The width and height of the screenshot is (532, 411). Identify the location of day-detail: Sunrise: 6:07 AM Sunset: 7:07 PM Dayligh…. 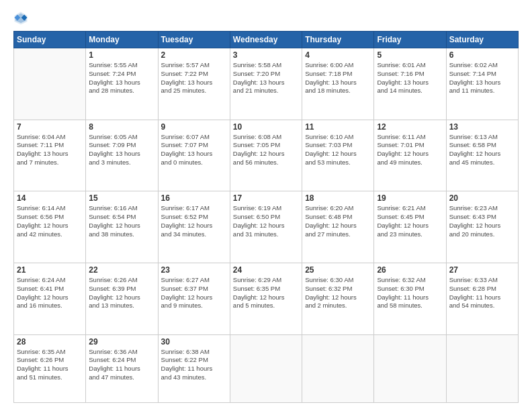
(194, 150).